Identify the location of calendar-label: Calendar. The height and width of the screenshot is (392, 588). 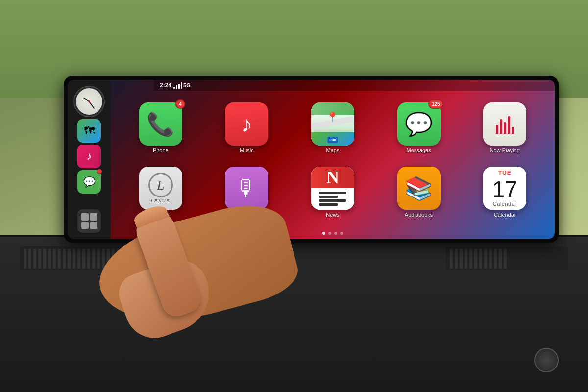
(505, 204).